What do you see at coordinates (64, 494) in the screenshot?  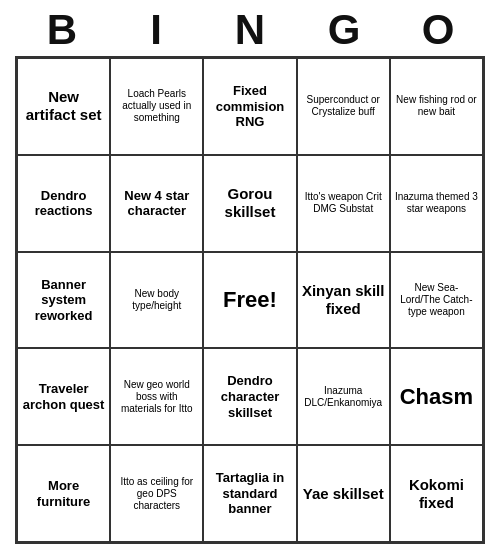 I see `cell-r4-c0: More furniture` at bounding box center [64, 494].